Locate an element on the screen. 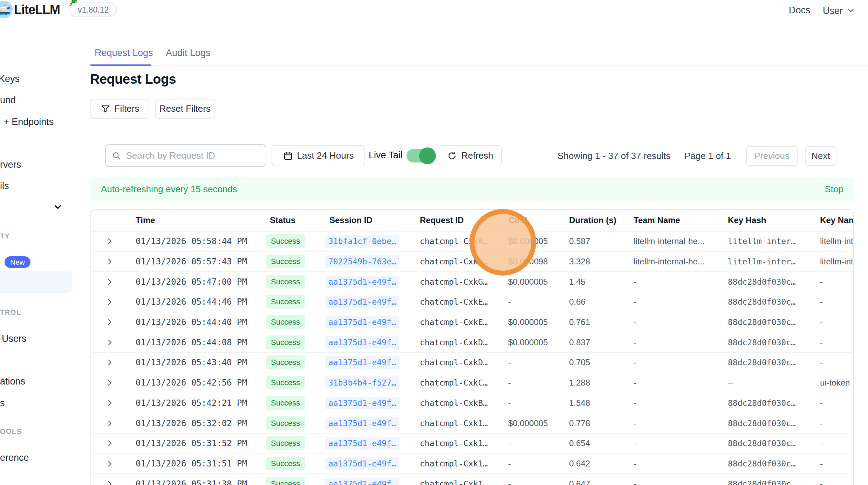 Image resolution: width=868 pixels, height=485 pixels. cell-request-id: chatcmpl-Cxk1… is located at coordinates (454, 464).